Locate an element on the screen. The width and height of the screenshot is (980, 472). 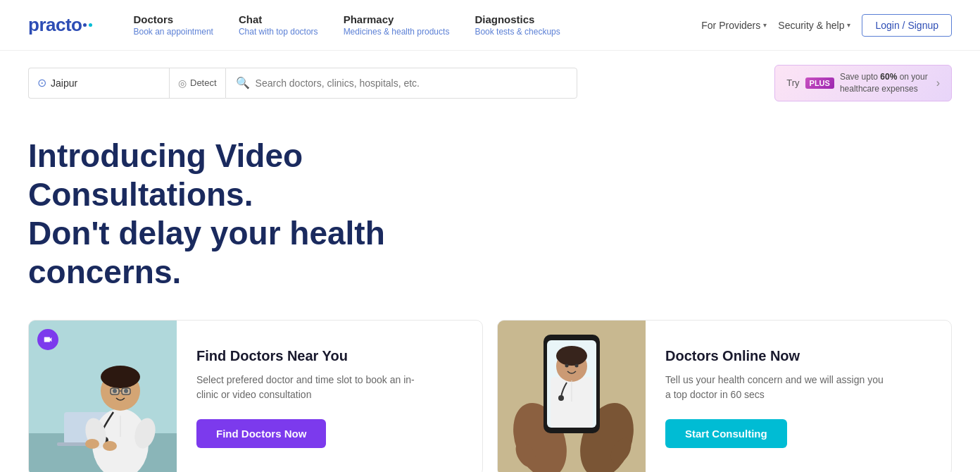
find-doctors-button: Find Doctors Now is located at coordinates (261, 434).